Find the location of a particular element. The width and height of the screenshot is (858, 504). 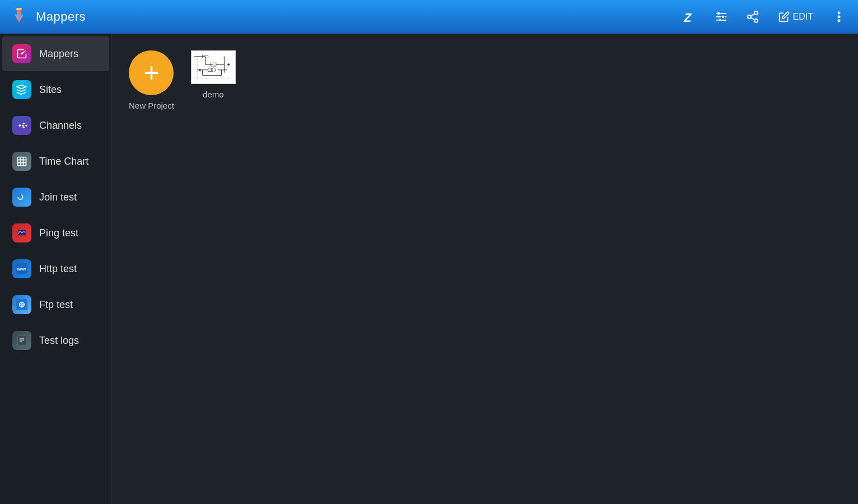

topbar-right: Z is located at coordinates (764, 17).